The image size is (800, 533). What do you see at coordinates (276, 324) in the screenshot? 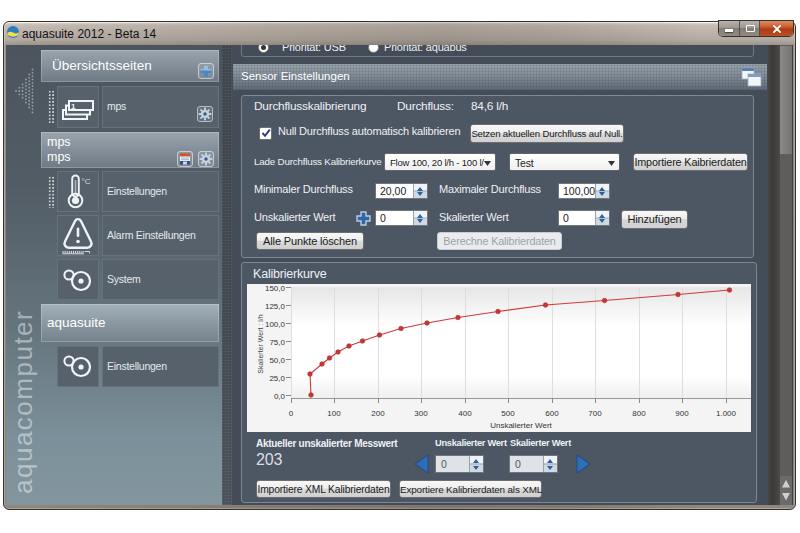
I see `svg-text: 100,0` at bounding box center [276, 324].